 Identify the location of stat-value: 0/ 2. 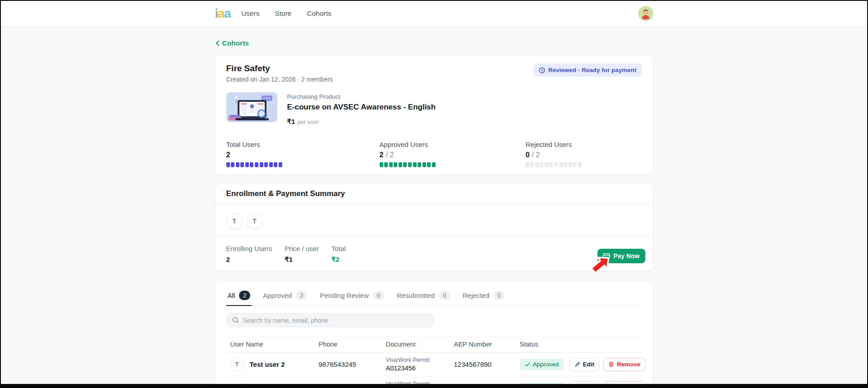
(584, 155).